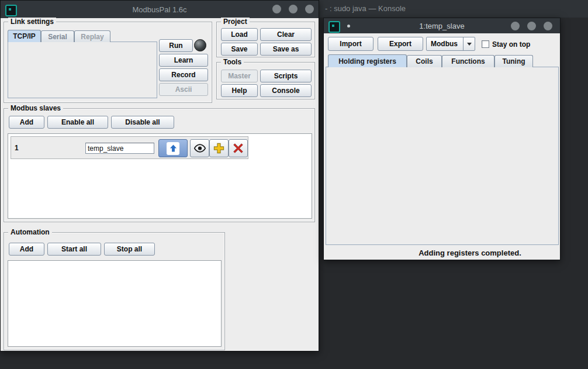  Describe the element at coordinates (25, 36) in the screenshot. I see `tab-tcpip: TCP/IP` at that location.